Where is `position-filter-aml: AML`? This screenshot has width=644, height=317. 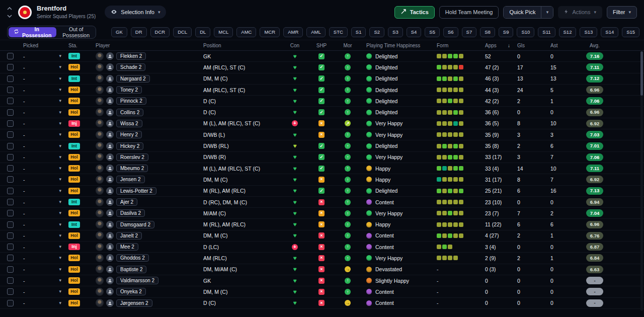
position-filter-aml: AML is located at coordinates (316, 32).